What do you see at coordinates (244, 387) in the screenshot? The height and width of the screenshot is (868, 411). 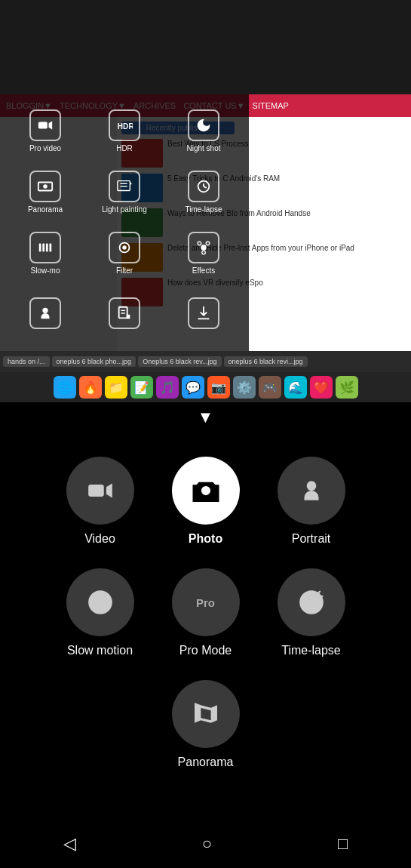 I see `dock-icon: ⚙️` at bounding box center [244, 387].